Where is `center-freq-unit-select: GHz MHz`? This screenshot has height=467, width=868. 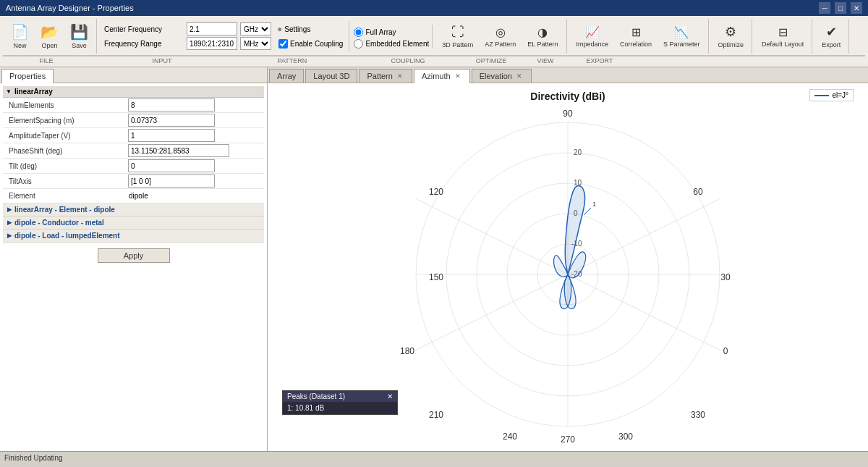
center-freq-unit-select: GHz MHz is located at coordinates (256, 29).